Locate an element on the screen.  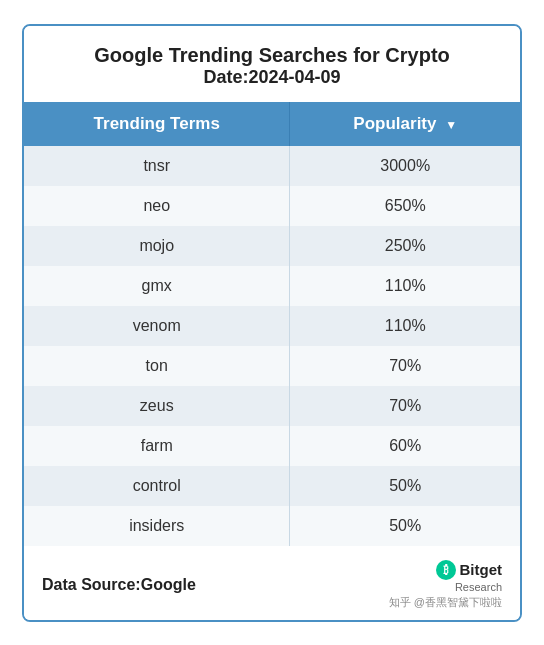
table-row: mojo250% is located at coordinates (272, 246).